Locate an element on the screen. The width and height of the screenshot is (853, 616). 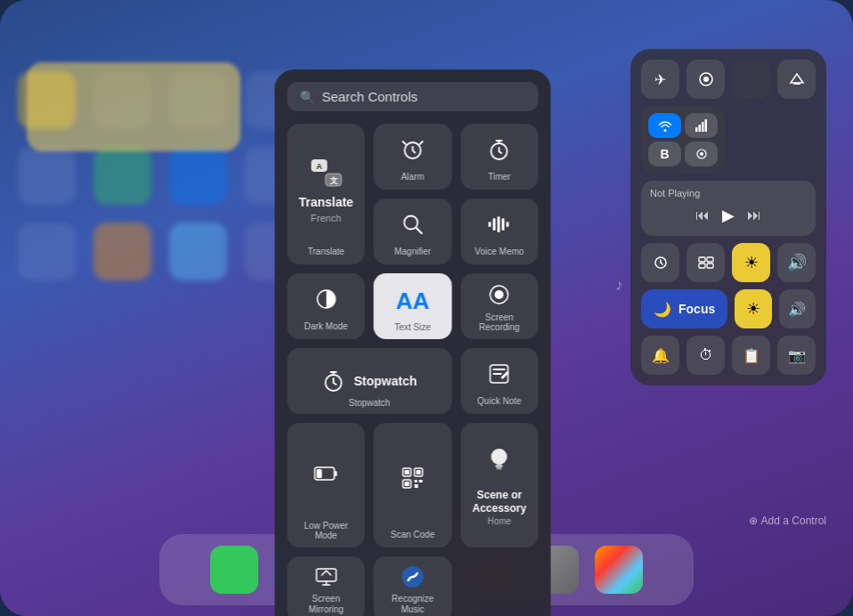
scene-subtitle: Home is located at coordinates (499, 522).